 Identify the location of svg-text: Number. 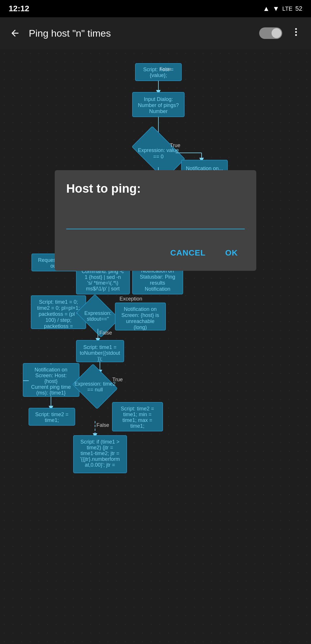
(158, 111).